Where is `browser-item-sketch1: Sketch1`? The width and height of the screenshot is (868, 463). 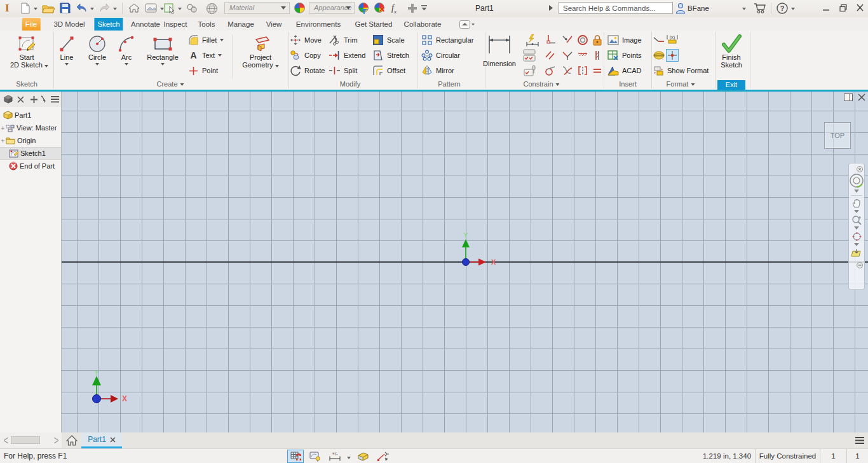
browser-item-sketch1: Sketch1 is located at coordinates (31, 153).